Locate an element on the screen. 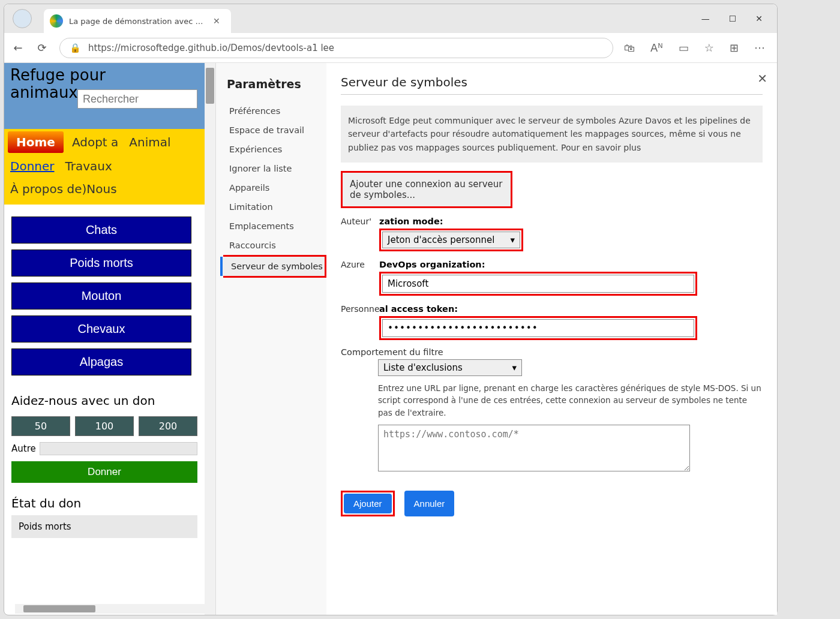 The width and height of the screenshot is (840, 619). auth-mode-label-left: Auteur' is located at coordinates (358, 221).